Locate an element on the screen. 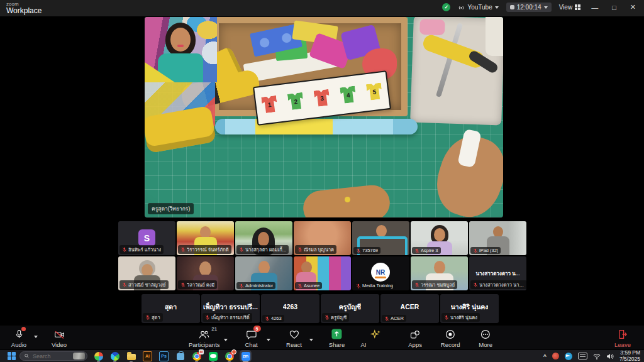 The width and height of the screenshot is (644, 362). zoom-title-bar: zoom Workplace ✓ YouTube 12:00:14 View —… is located at coordinates (322, 8).